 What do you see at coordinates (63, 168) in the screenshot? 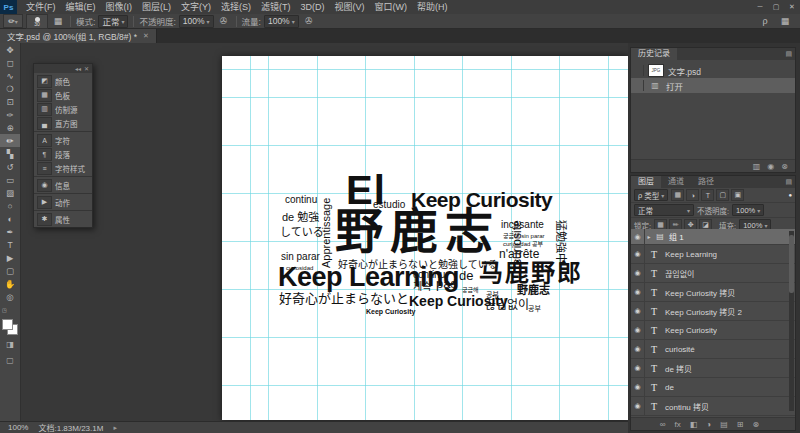
I see `panel-shortcut-character-styles: ≡字符样式` at bounding box center [63, 168].